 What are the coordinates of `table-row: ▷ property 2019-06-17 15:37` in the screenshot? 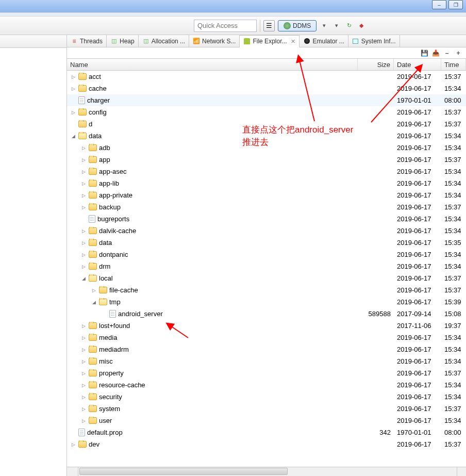 It's located at (267, 373).